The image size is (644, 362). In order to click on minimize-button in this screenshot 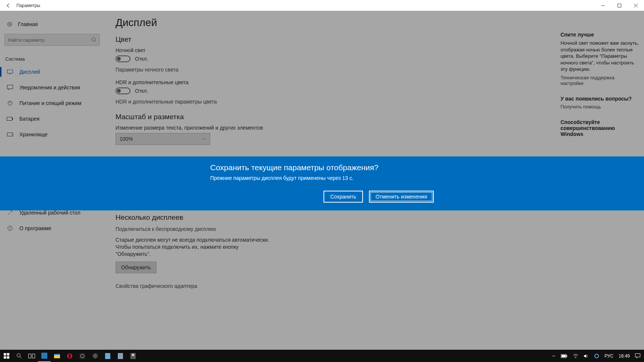, I will do `click(603, 5)`.